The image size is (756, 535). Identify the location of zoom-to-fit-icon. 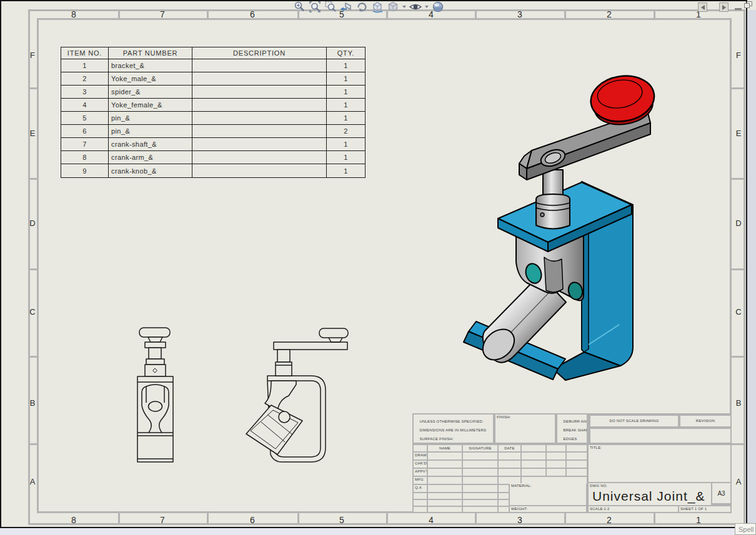
(315, 7).